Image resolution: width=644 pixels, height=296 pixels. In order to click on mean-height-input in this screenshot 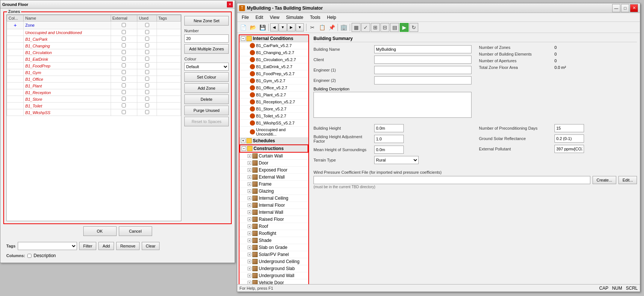, I will do `click(389, 150)`.